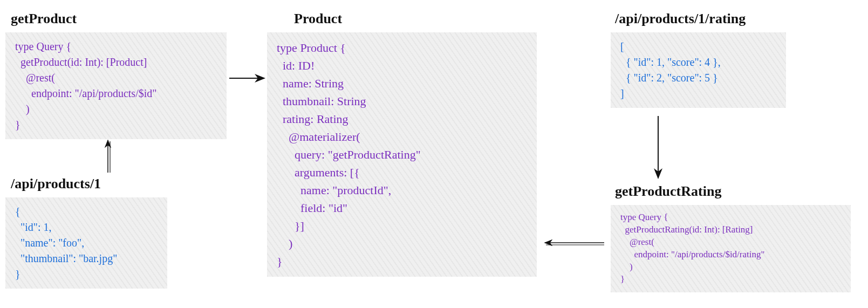 The height and width of the screenshot is (308, 868). I want to click on heading-product-api: /api/products/1, so click(56, 184).